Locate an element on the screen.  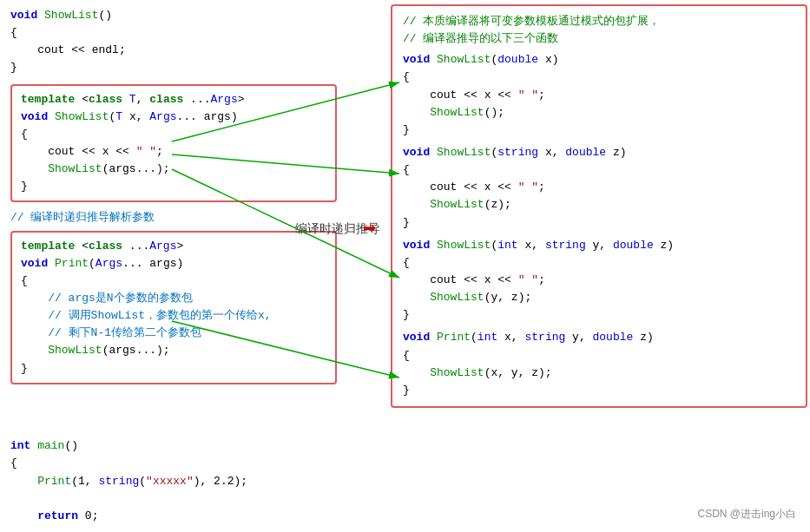
code-line: // 剩下N-1传给第二个参数包 is located at coordinates (174, 333).